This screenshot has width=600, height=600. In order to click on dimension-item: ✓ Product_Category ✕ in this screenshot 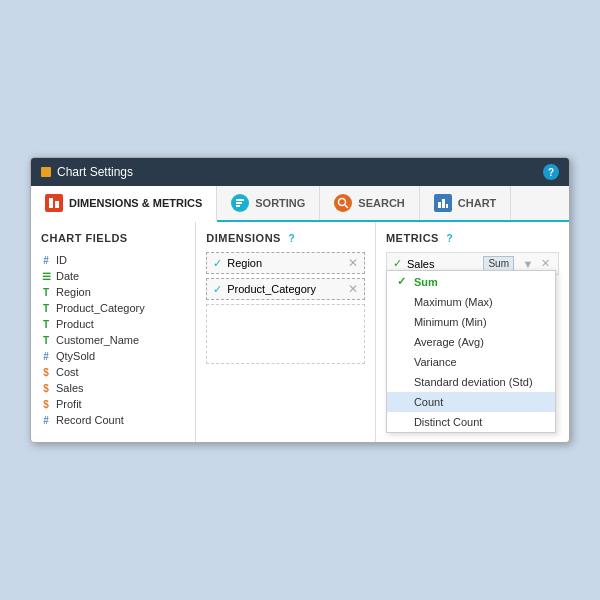, I will do `click(286, 289)`.